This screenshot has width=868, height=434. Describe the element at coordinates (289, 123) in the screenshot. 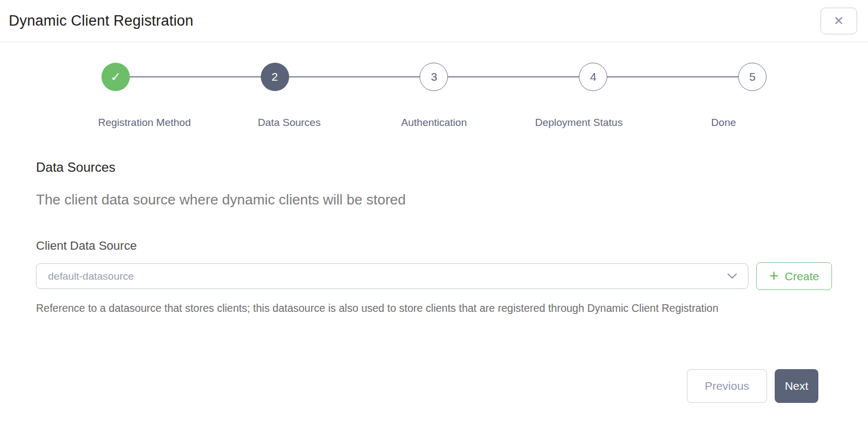

I see `step-label-data-sources: Data Sources` at that location.